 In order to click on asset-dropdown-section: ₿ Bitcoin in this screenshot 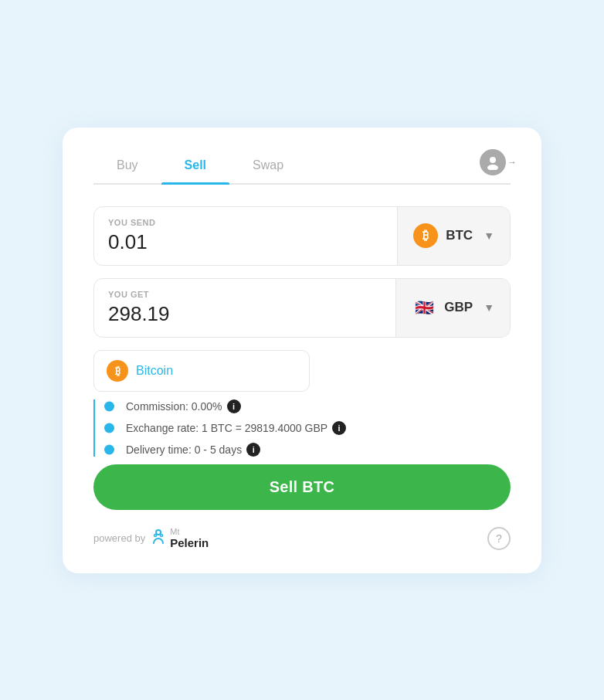, I will do `click(302, 371)`.